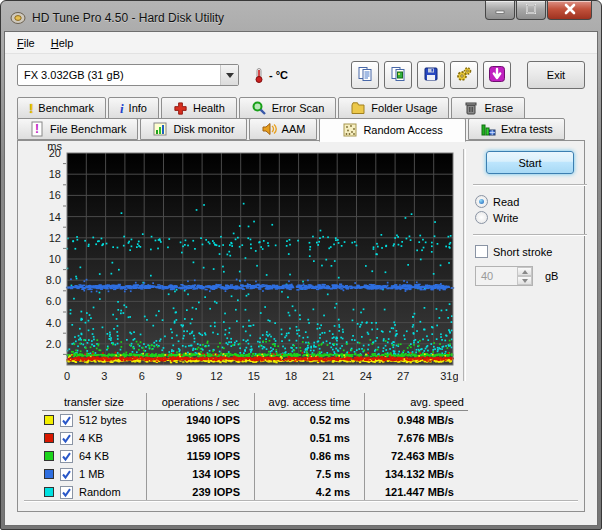 This screenshot has height=530, width=602. Describe the element at coordinates (403, 376) in the screenshot. I see `svg-text: 27` at that location.